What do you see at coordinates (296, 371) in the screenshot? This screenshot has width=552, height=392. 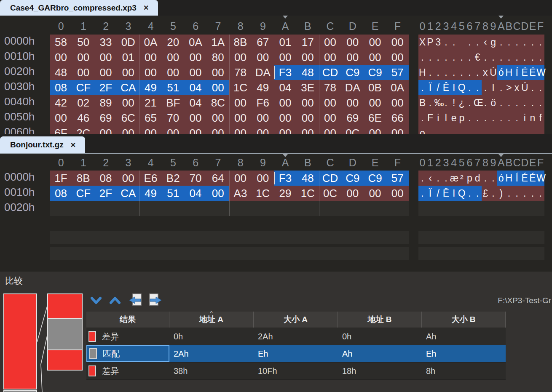 I see `table-row: 差异38h10Fh18h8h` at bounding box center [296, 371].